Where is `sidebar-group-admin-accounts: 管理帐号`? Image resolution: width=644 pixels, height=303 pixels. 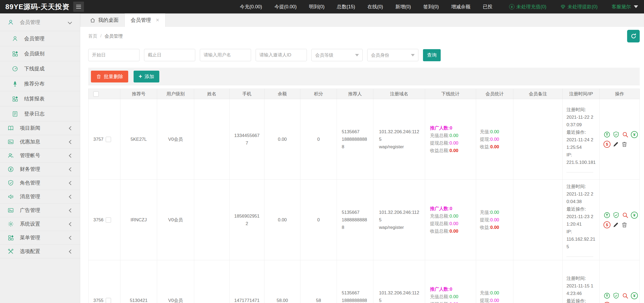
sidebar-group-admin-accounts: 管理帐号 is located at coordinates (40, 156).